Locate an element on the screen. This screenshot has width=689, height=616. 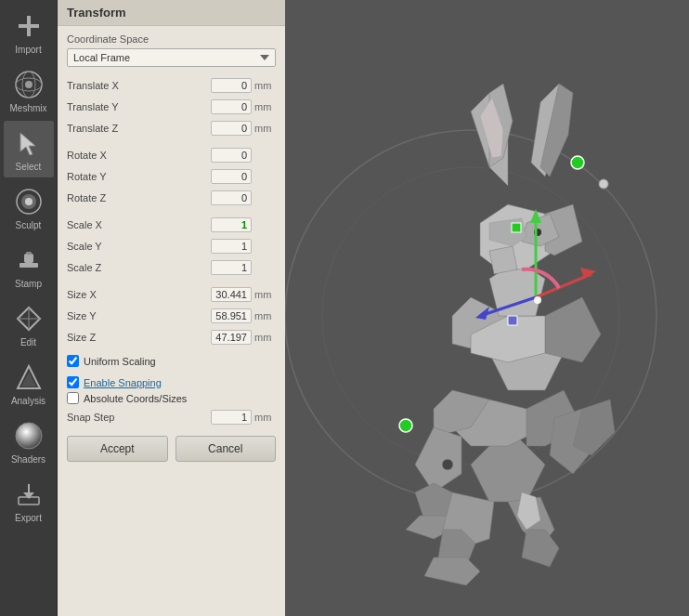
size-y-label: Size Y is located at coordinates (139, 316).